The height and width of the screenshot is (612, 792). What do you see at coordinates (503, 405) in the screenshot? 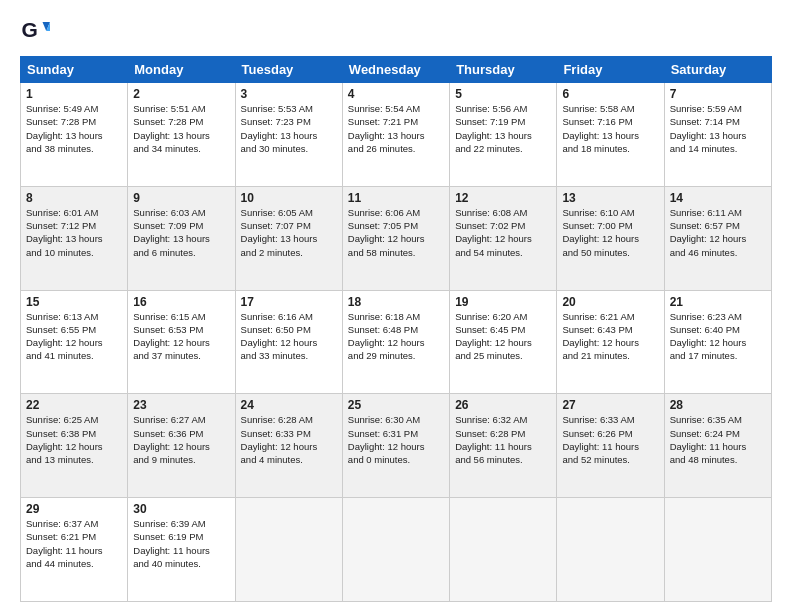
I see `day-number: 26` at bounding box center [503, 405].